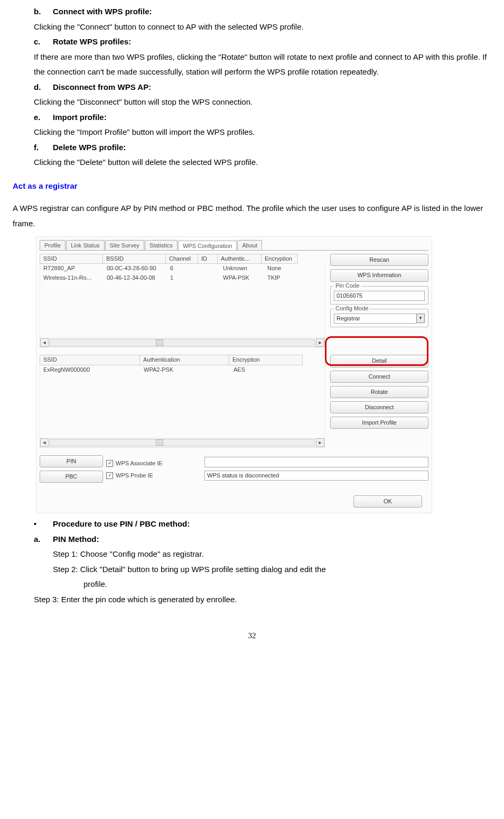 This screenshot has height=819, width=504. What do you see at coordinates (379, 295) in the screenshot?
I see `pin-code-group: Pin Code 01056075` at bounding box center [379, 295].